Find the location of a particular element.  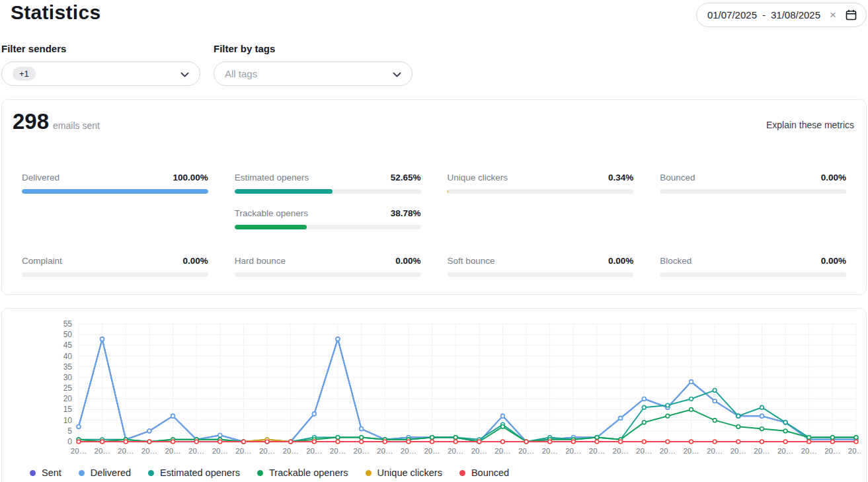

y-axis-tick: 25 is located at coordinates (68, 388).